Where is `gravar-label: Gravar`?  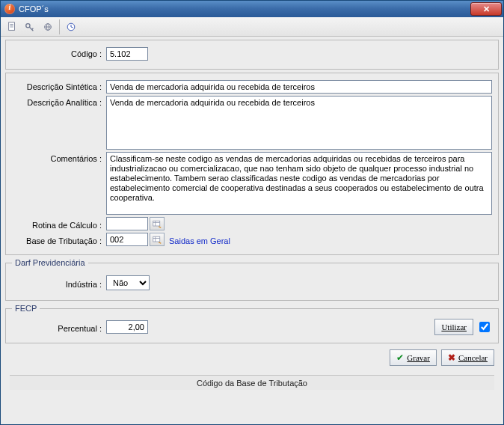 gravar-label: Gravar is located at coordinates (419, 358).